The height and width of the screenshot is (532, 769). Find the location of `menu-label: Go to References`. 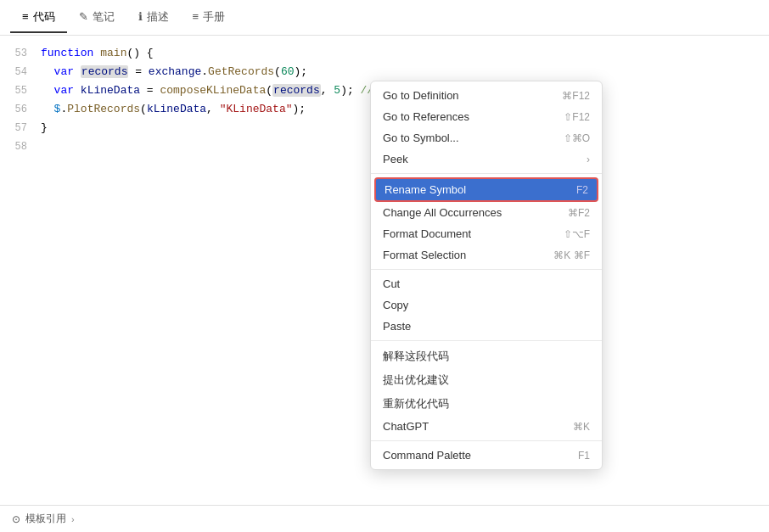

menu-label: Go to References is located at coordinates (426, 117).